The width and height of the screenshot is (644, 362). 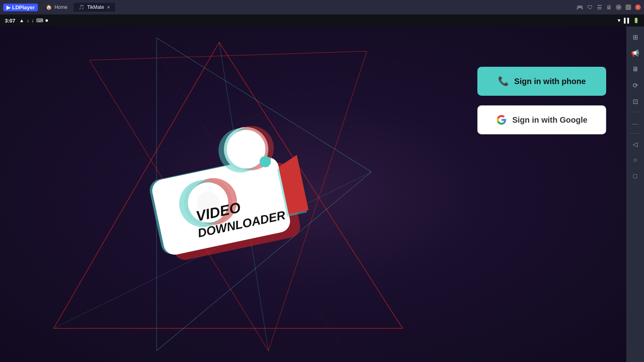 I want to click on status-dot, so click(x=47, y=21).